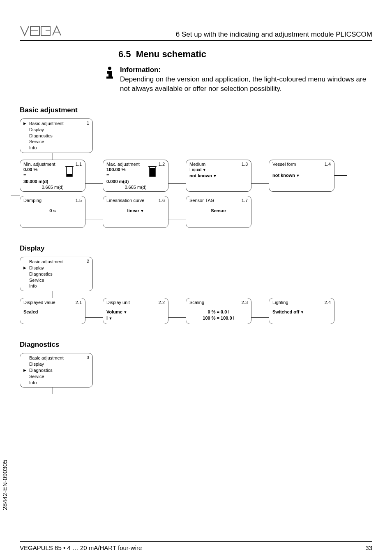  What do you see at coordinates (162, 164) in the screenshot?
I see `box-num: 1.2` at bounding box center [162, 164].